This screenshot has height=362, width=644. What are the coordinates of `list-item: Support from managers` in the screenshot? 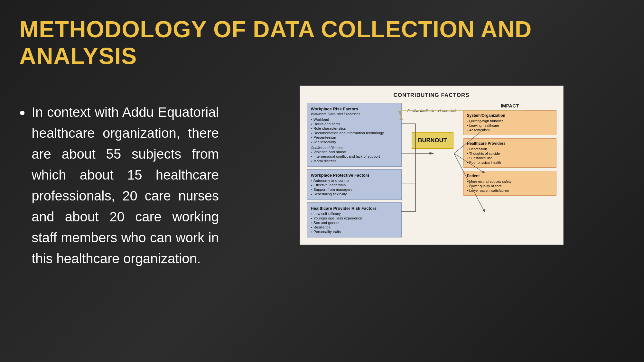 It's located at (354, 190).